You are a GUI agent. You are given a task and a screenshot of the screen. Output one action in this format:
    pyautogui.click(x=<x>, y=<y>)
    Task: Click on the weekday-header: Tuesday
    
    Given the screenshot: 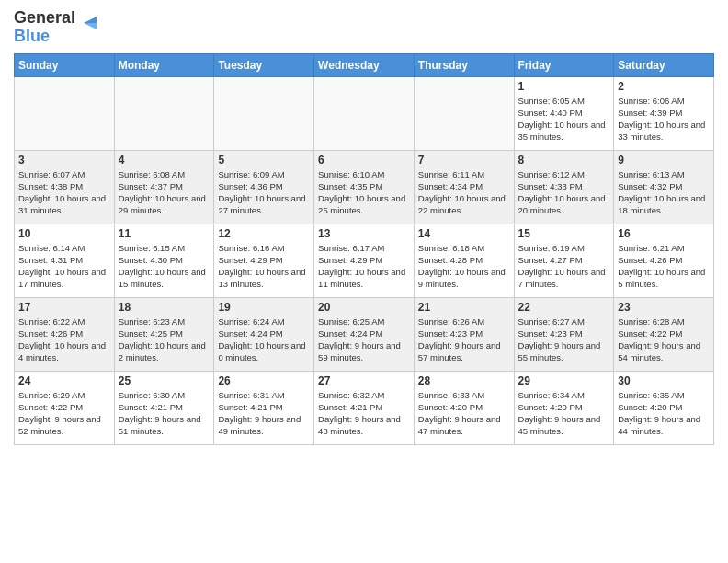 What is the action you would take?
    pyautogui.click(x=265, y=64)
    